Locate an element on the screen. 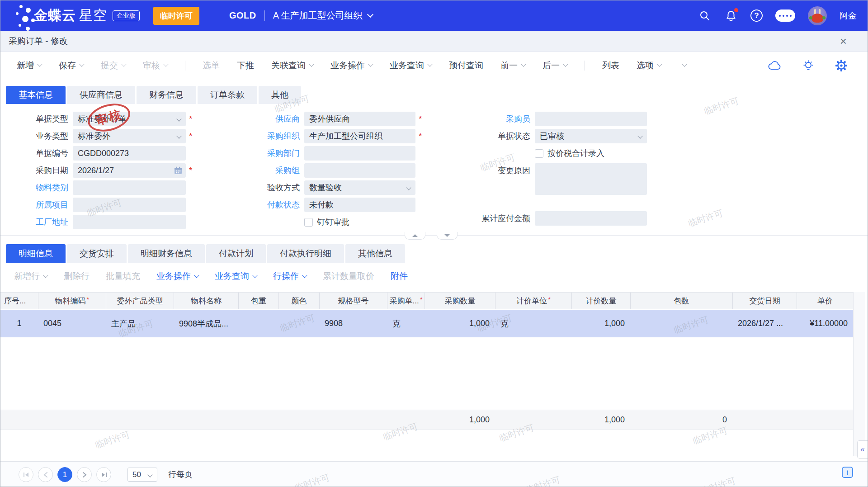 The height and width of the screenshot is (487, 868). purchase-date-input: 2026/1/27 is located at coordinates (129, 170).